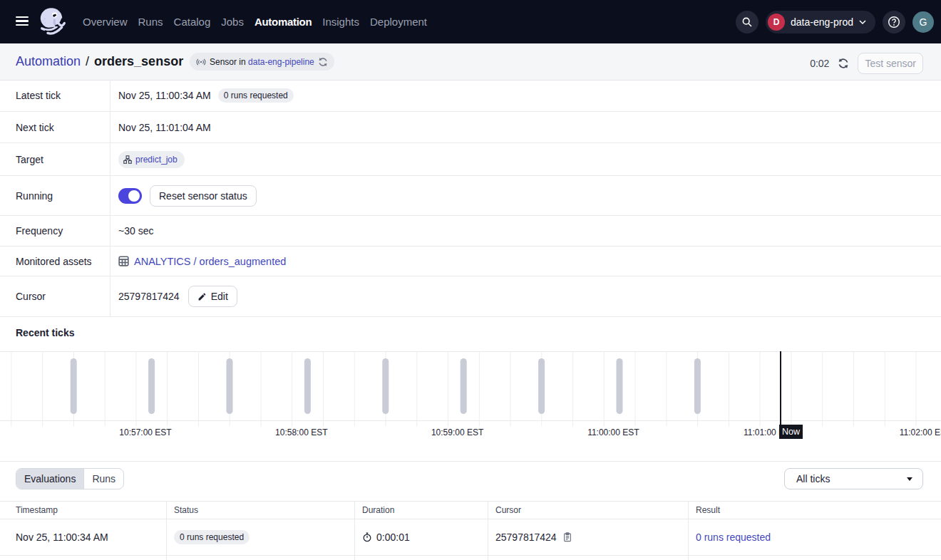 The image size is (941, 560). I want to click on svg-text: 10:58:00 EST, so click(302, 432).